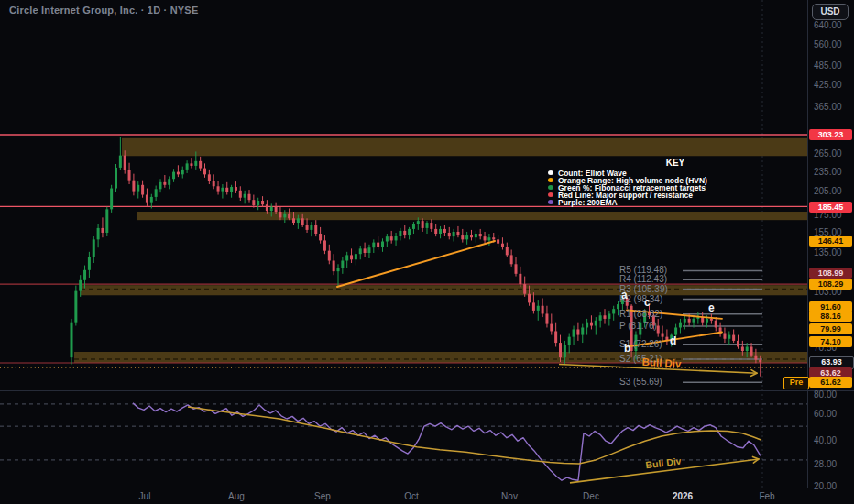 This screenshot has height=504, width=854. What do you see at coordinates (830, 207) in the screenshot?
I see `price-tag-red: 185.45` at bounding box center [830, 207].